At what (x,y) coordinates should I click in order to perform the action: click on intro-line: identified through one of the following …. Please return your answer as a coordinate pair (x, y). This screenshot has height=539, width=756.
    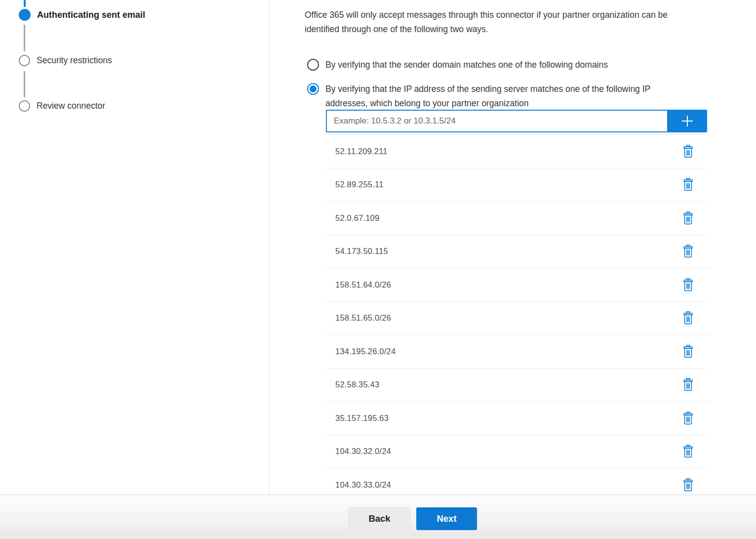
    Looking at the image, I should click on (530, 30).